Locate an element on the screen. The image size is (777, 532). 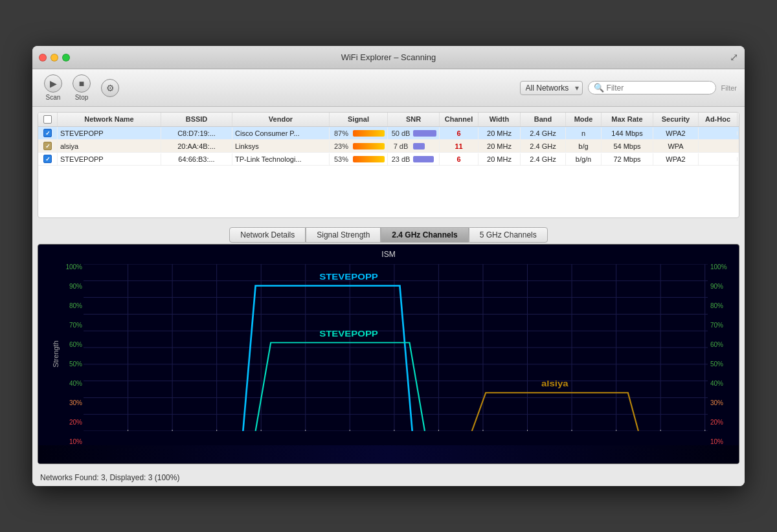
svg-text: alsiya is located at coordinates (555, 383).